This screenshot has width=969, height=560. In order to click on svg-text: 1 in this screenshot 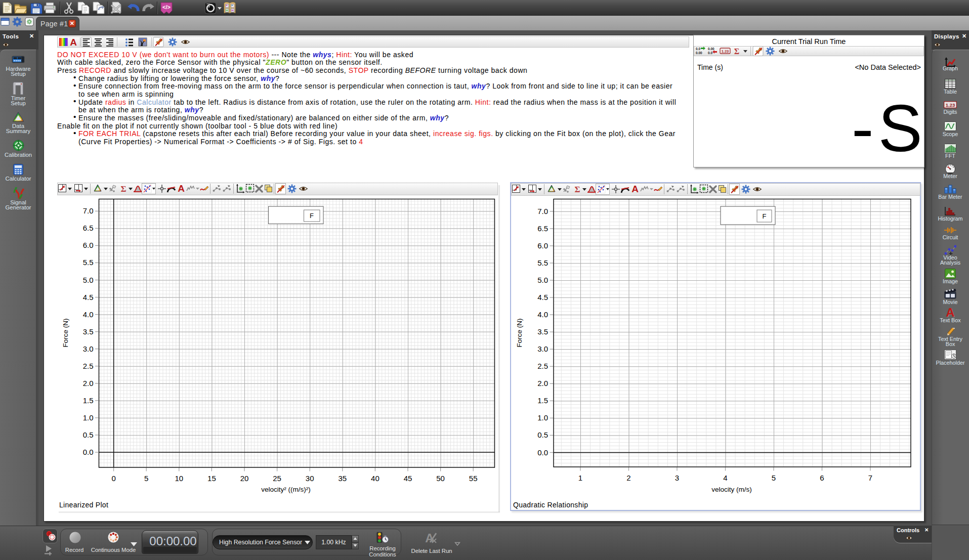, I will do `click(580, 478)`.